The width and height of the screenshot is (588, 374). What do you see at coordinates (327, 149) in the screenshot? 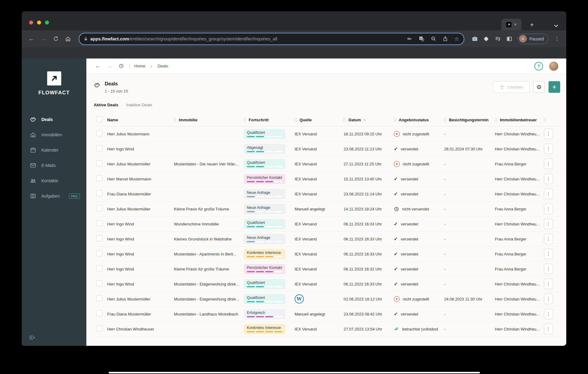
I see `table-row: Herr Ingo WindAbgesagtIEX Versand23.08.2…` at bounding box center [327, 149].